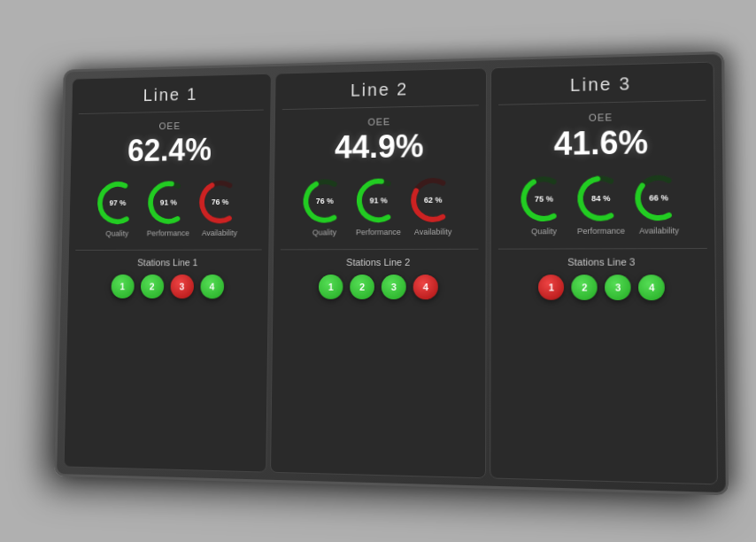 The width and height of the screenshot is (756, 542). I want to click on line3-oee-label: OEE, so click(600, 117).